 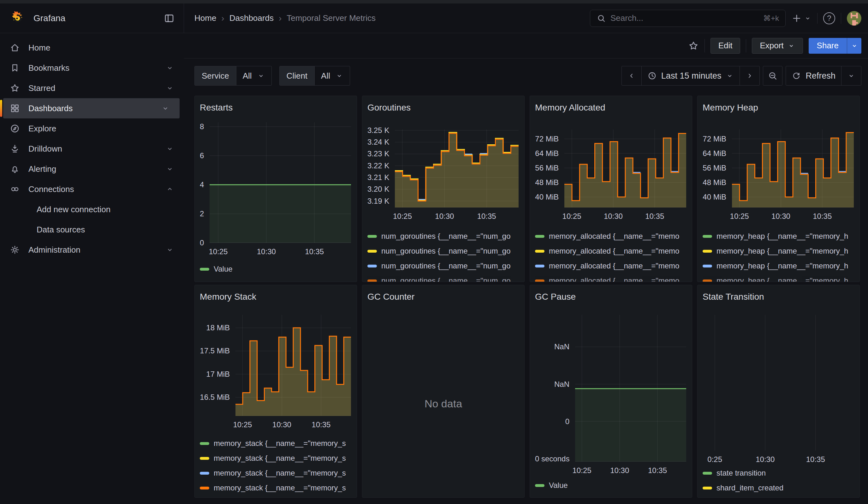 What do you see at coordinates (92, 229) in the screenshot?
I see `sidebar-item-data-sources: Data sources` at bounding box center [92, 229].